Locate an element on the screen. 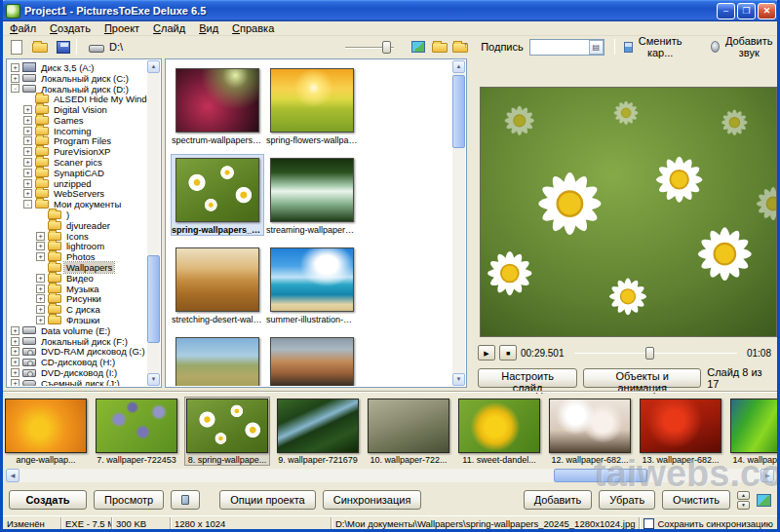  drive-selector: D:\ is located at coordinates (116, 47).